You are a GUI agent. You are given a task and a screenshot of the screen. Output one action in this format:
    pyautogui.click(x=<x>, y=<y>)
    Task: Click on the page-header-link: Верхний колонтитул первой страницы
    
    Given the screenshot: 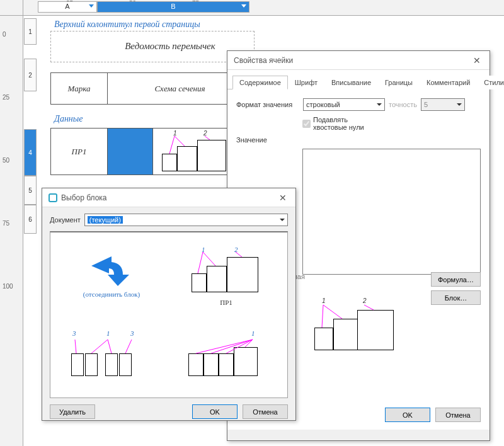 What is the action you would take?
    pyautogui.click(x=127, y=25)
    